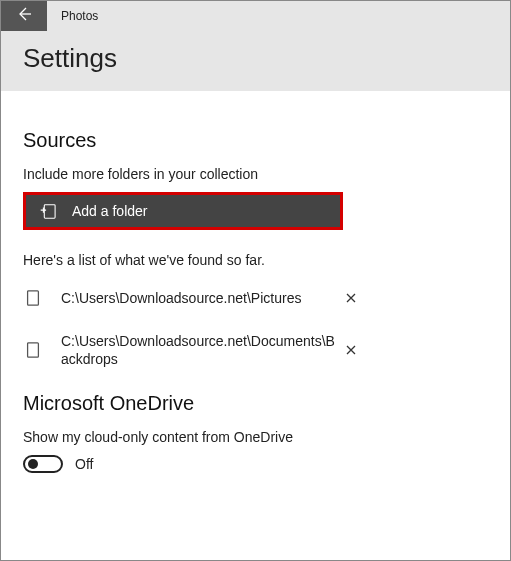 The image size is (511, 561). I want to click on folder-row: C:\Users\Downloadsource.net\Documents\Ba…, so click(193, 350).